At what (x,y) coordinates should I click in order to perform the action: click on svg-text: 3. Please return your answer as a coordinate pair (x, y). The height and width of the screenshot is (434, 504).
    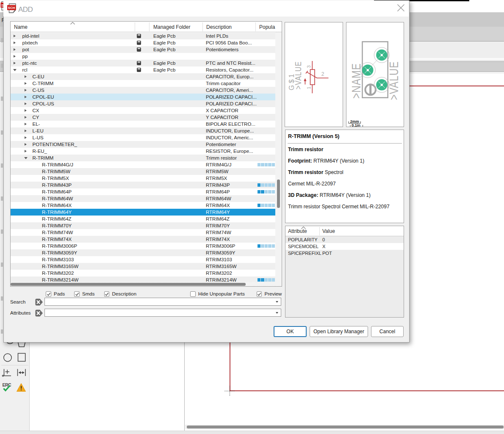
    Looking at the image, I should click on (309, 66).